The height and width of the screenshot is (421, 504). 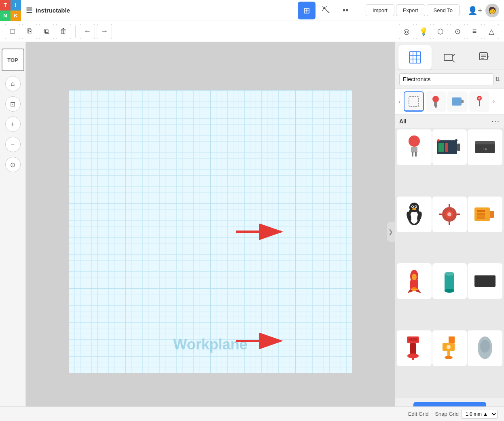 What do you see at coordinates (16, 16) in the screenshot?
I see `logo-k: K` at bounding box center [16, 16].